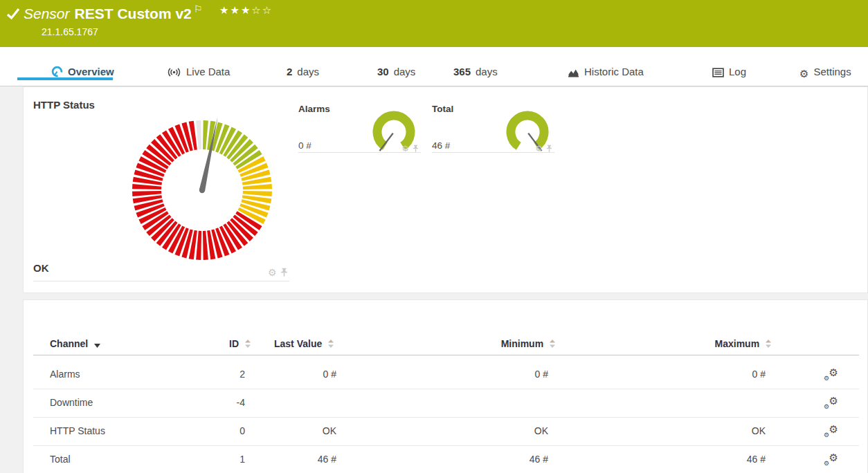 The height and width of the screenshot is (473, 868). I want to click on cell-minimum: OK, so click(480, 432).